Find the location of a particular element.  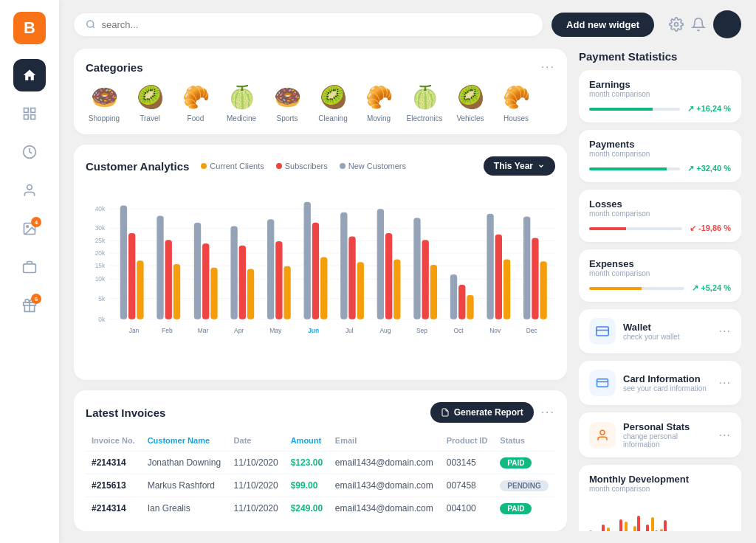

mini-bar-may is located at coordinates (628, 527).